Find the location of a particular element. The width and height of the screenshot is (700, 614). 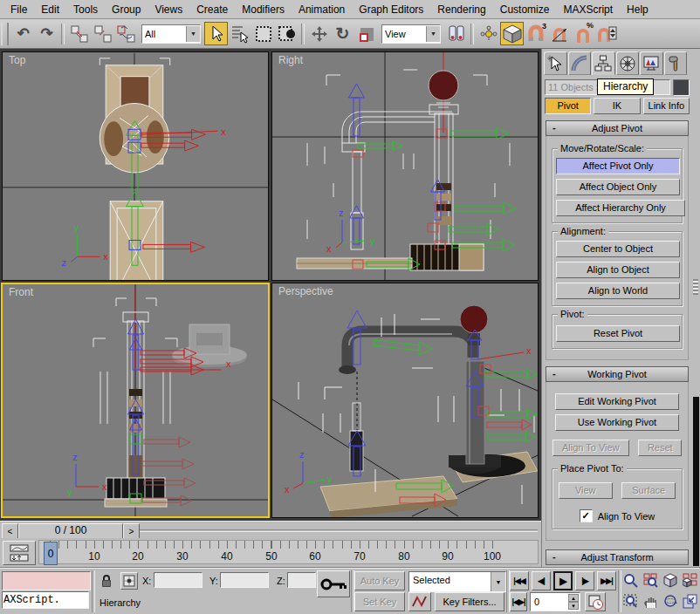

maxscript-mini-listener: AXScript. is located at coordinates (45, 600).